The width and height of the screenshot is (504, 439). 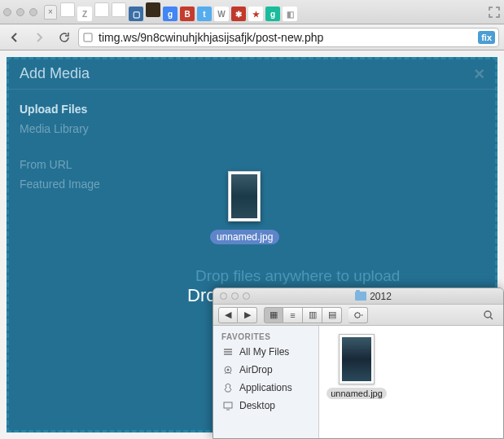 I want to click on view-list-button: ≡, so click(x=293, y=315).